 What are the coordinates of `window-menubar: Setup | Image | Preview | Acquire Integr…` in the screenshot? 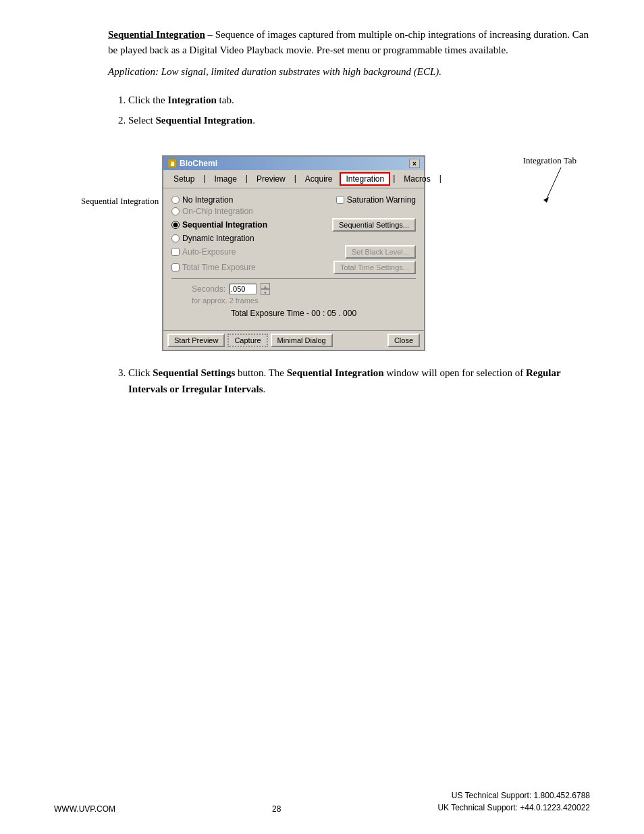 It's located at (294, 180).